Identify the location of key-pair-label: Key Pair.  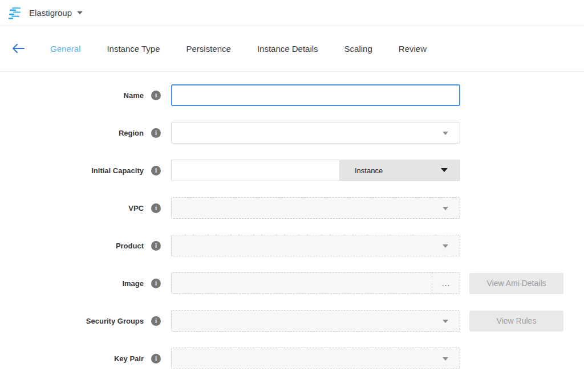
(129, 359).